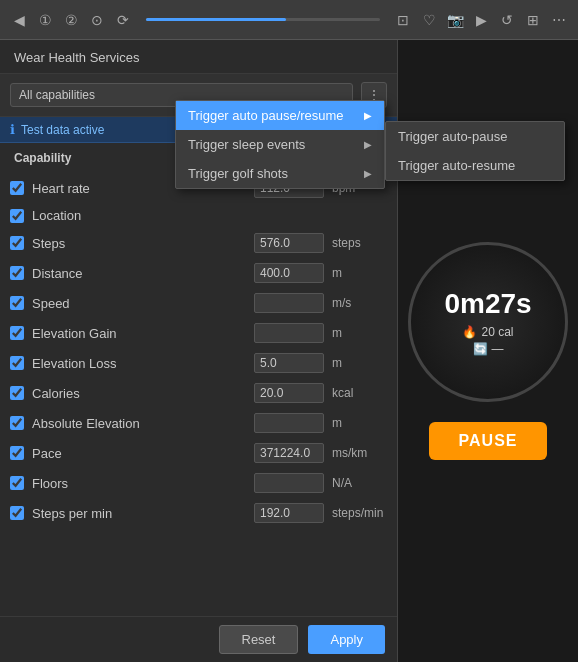  I want to click on capability-check-steps-per-min, so click(17, 513).